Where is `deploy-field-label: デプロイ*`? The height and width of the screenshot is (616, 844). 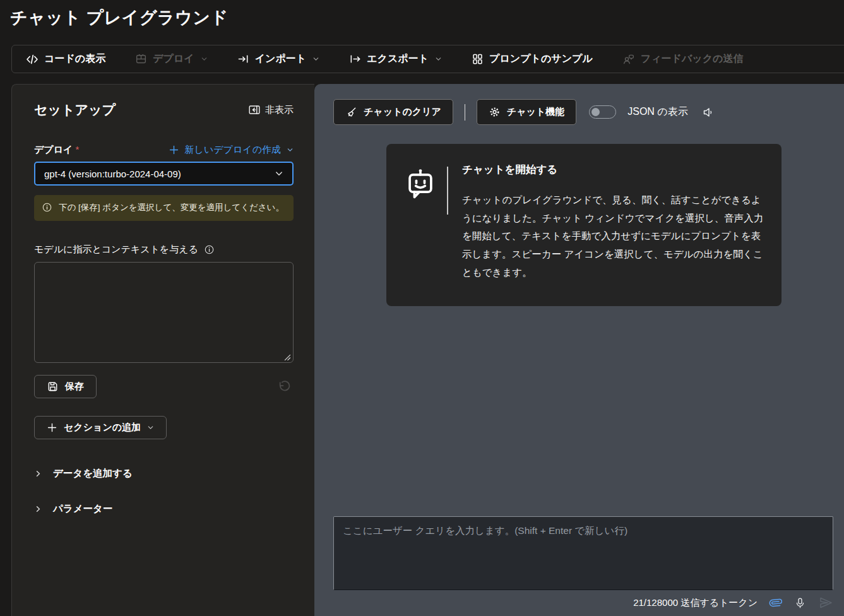 deploy-field-label: デプロイ* is located at coordinates (57, 150).